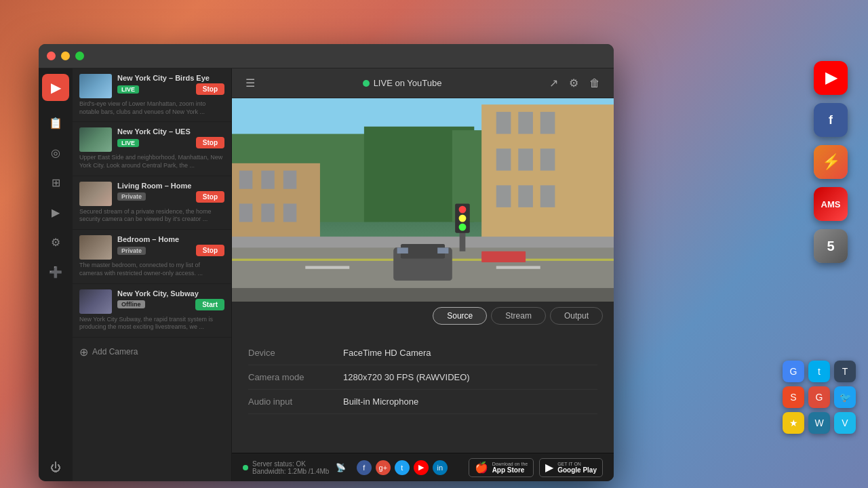  I want to click on float-tumblr-icon: T, so click(845, 371).